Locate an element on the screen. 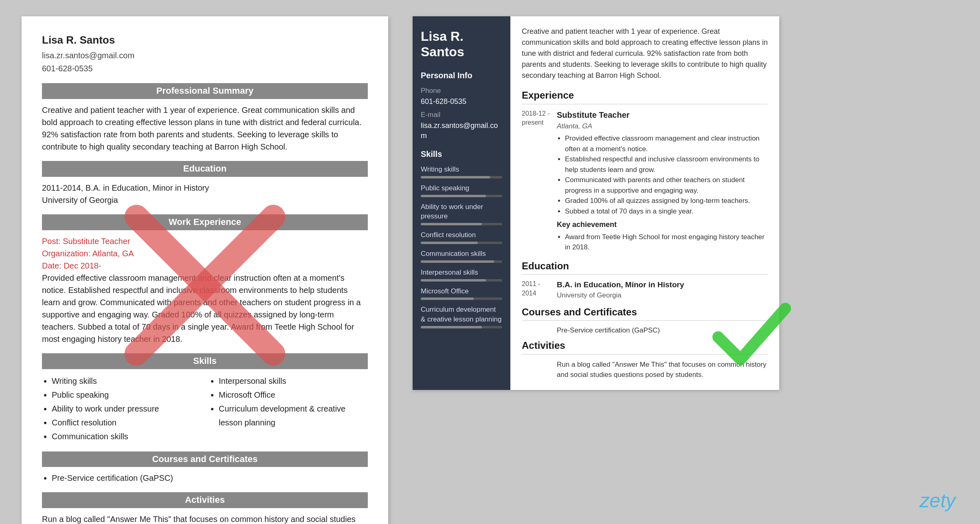 The width and height of the screenshot is (980, 524). good-key-achievement-title: Key achievement is located at coordinates (662, 225).